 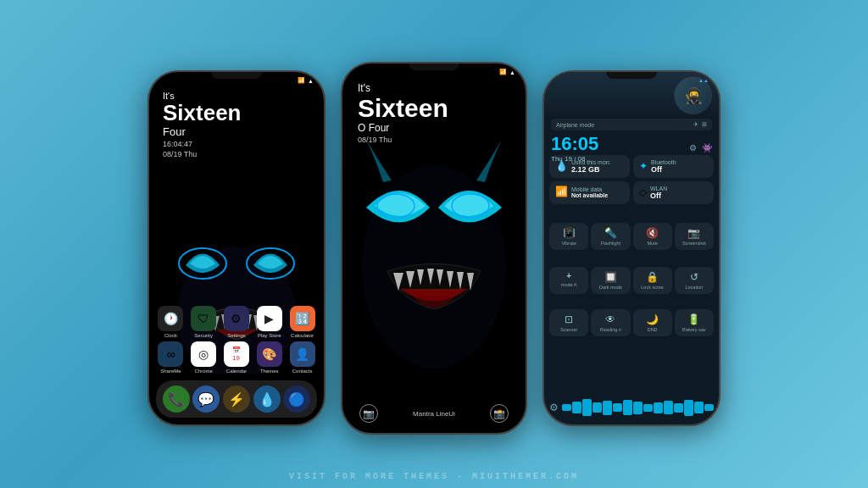 I want to click on time-value: 16:04:47, so click(x=202, y=144).